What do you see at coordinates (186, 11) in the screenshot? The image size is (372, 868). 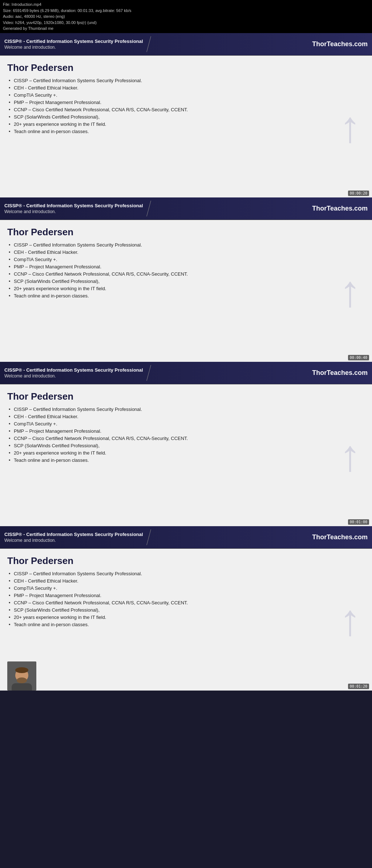 I see `file-info-size: Size: 6591459 bytes (6.29 MiB), duration…` at bounding box center [186, 11].